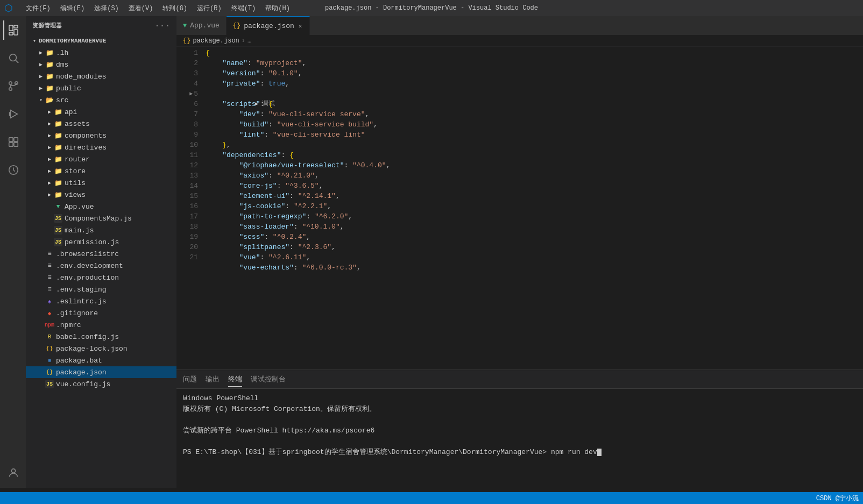 The width and height of the screenshot is (863, 504). I want to click on folder-assets-arrow: ▶, so click(49, 124).